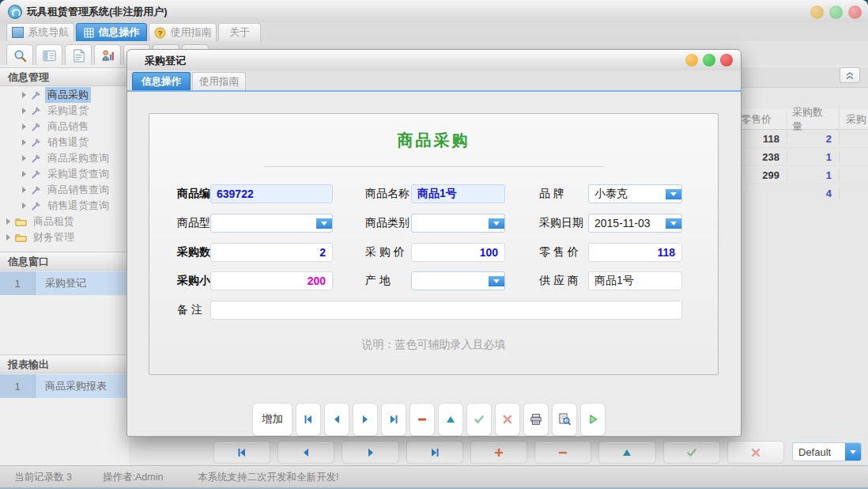 This screenshot has height=489, width=868. What do you see at coordinates (499, 453) in the screenshot?
I see `add-record-button` at bounding box center [499, 453].